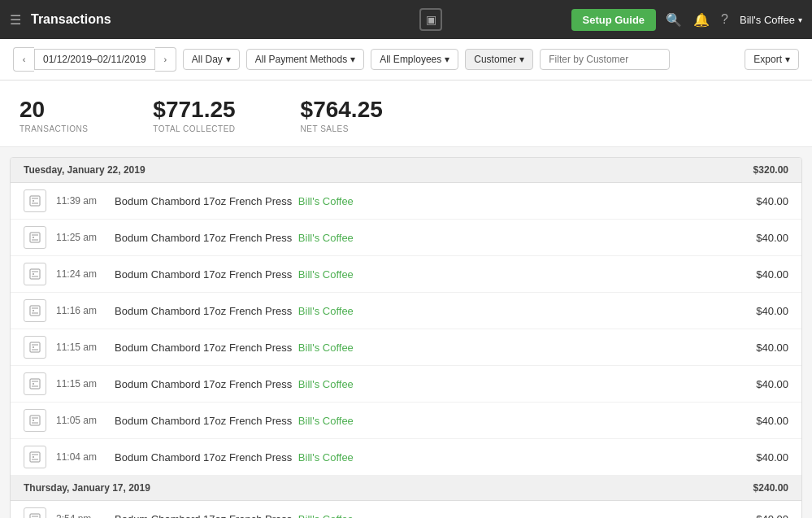 The image size is (812, 518). Describe the element at coordinates (54, 110) in the screenshot. I see `transactions-count: 20` at that location.